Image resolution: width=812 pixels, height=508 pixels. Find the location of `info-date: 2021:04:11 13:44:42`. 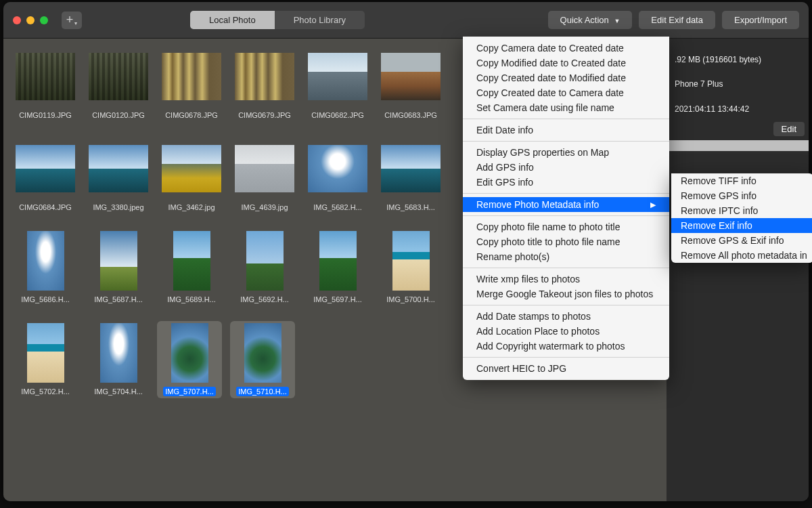

info-date: 2021:04:11 13:44:42 is located at coordinates (738, 109).